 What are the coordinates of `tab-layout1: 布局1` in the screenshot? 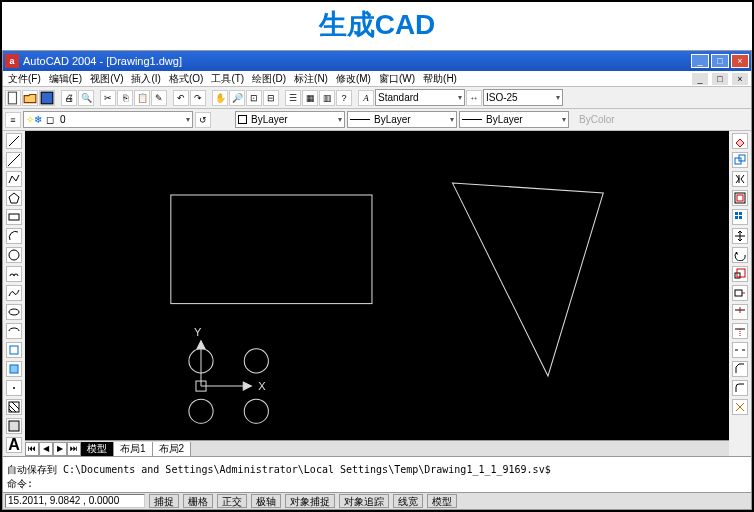 It's located at (134, 449).